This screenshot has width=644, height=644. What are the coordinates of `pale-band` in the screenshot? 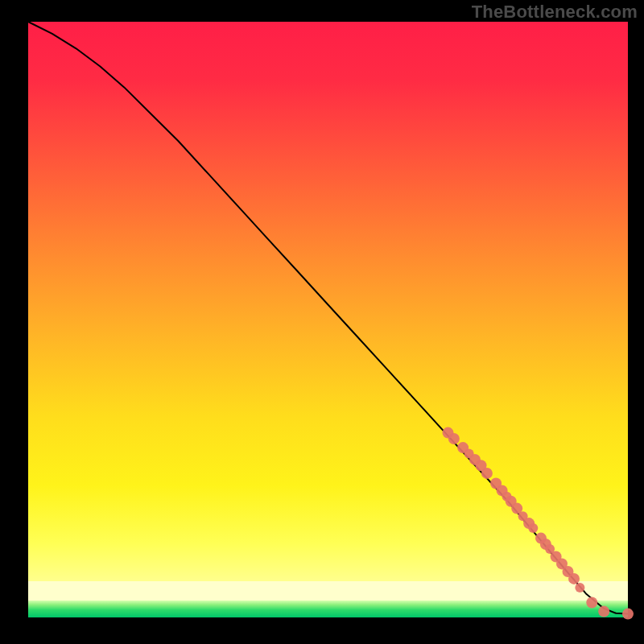 It's located at (328, 591).